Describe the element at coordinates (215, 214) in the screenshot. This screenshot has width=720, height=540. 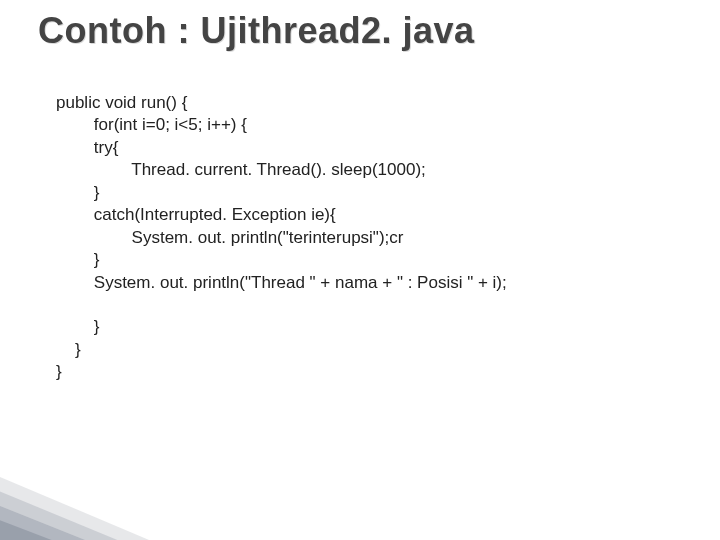
I see `code-line: catch(Interrupted. Exception ie){` at that location.